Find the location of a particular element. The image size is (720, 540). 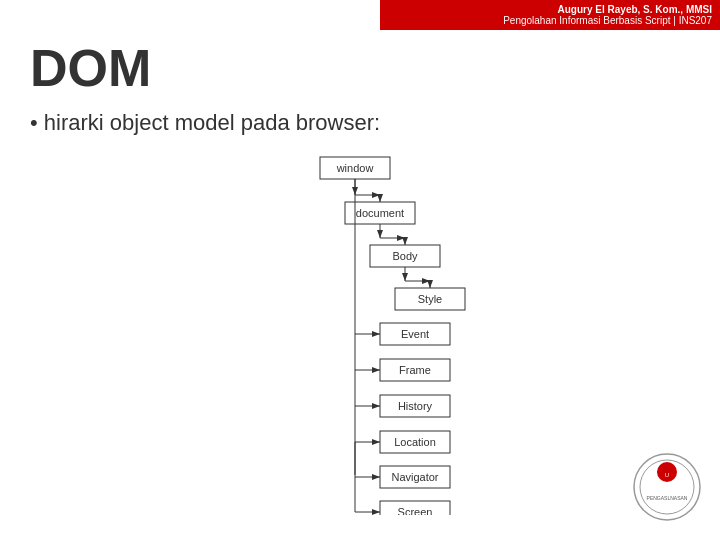

node-document: document is located at coordinates (380, 213).